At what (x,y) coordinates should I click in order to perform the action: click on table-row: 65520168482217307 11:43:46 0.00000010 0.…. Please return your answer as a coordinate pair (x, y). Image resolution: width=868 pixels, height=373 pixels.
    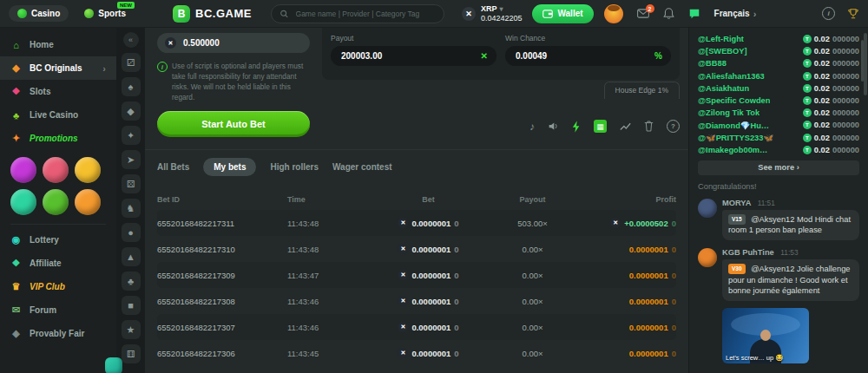
    Looking at the image, I should click on (417, 327).